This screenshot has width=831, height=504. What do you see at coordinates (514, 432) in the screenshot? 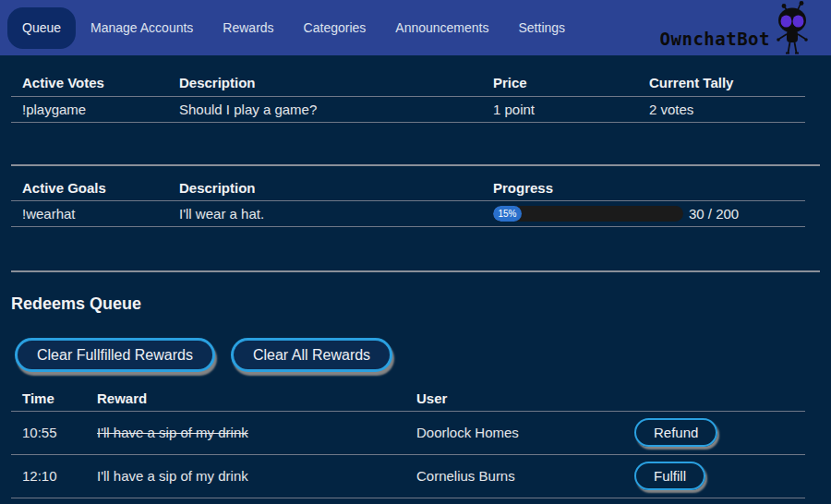
I see `redeem-user-cell: Doorlock Homes` at bounding box center [514, 432].